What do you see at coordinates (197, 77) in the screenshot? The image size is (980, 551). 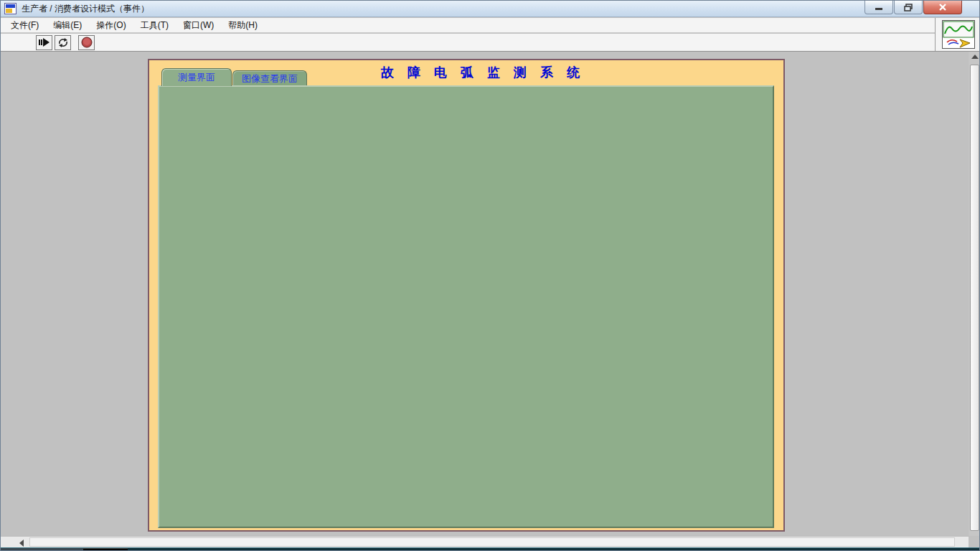 I see `tab-measurement: 测量界面` at bounding box center [197, 77].